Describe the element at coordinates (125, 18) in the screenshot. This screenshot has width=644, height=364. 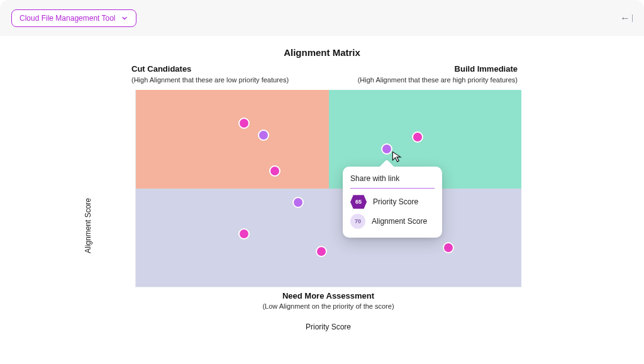
I see `chevron-down-icon` at that location.